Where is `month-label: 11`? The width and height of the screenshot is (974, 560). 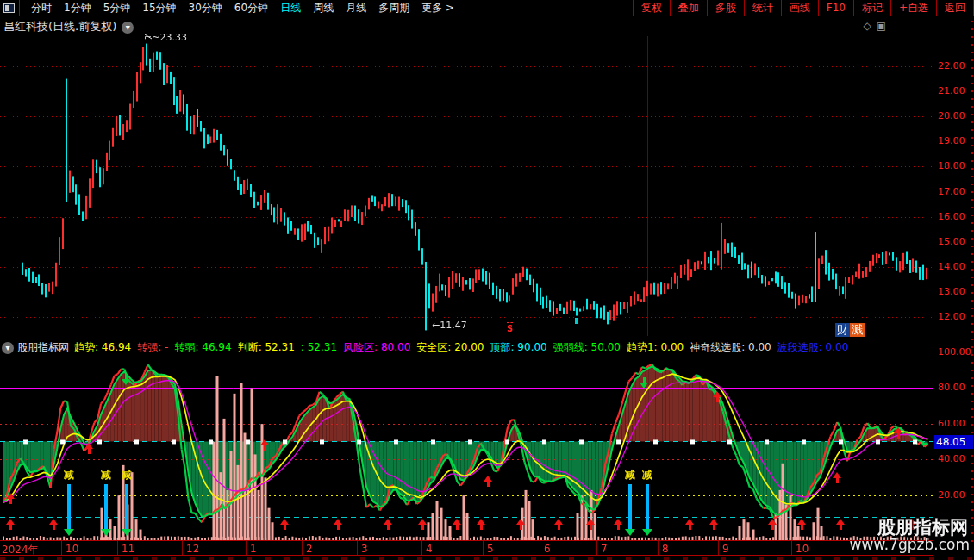
month-label: 11 is located at coordinates (128, 549).